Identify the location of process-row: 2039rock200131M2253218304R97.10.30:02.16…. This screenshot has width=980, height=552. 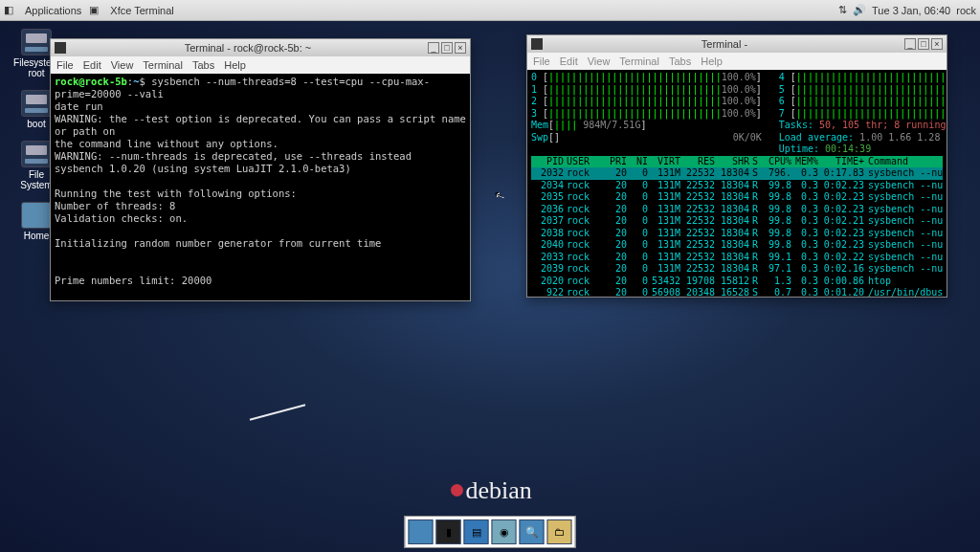
(737, 270).